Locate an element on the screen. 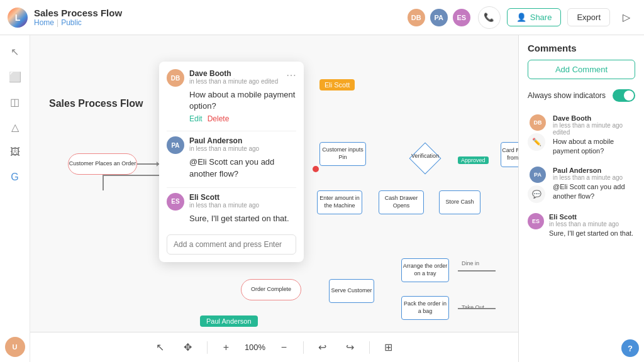 This screenshot has height=362, width=644. sidebar-icon-pages: ⬜ is located at coordinates (15, 77).